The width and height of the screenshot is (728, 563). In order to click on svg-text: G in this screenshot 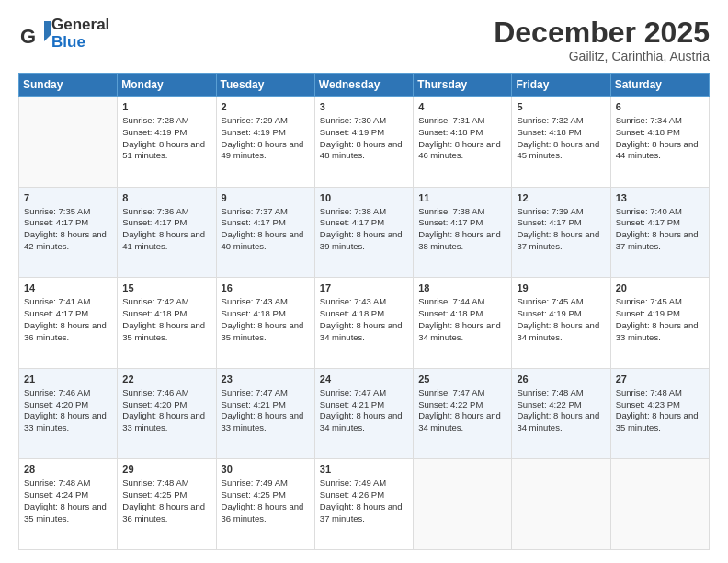, I will do `click(28, 37)`.